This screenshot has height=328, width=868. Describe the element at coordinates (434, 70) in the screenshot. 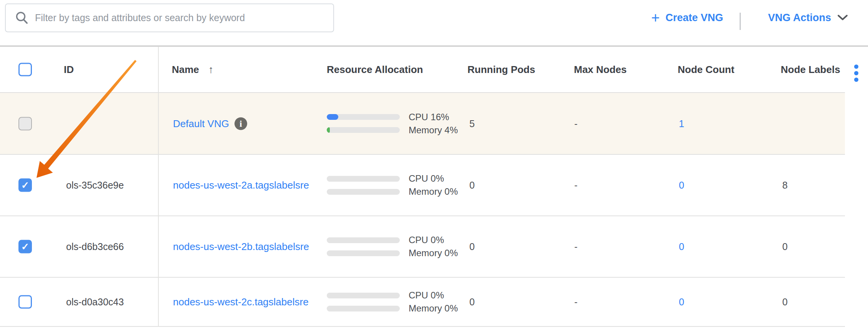

I see `table-header: ID Name ↑ Resource Allocation Running Po…` at that location.